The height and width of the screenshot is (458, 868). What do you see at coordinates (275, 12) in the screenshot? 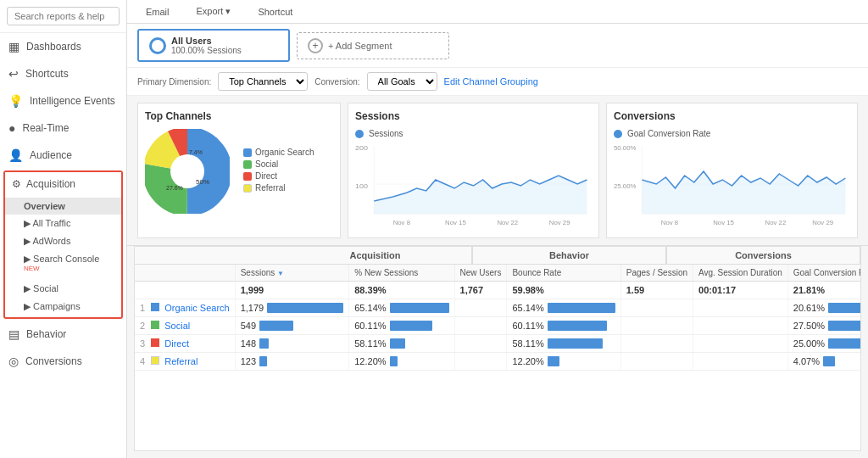
I see `shortcut-button: Shortcut` at bounding box center [275, 12].